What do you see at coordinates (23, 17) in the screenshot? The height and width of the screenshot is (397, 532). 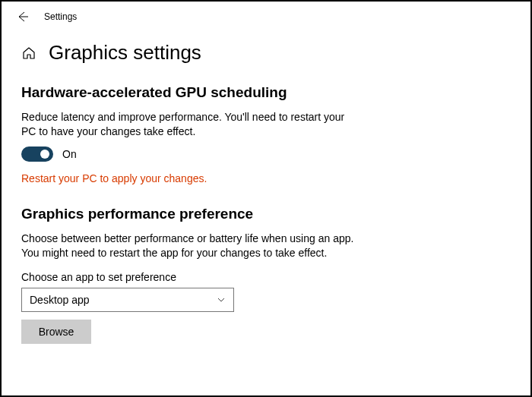 I see `back-arrow-icon` at bounding box center [23, 17].